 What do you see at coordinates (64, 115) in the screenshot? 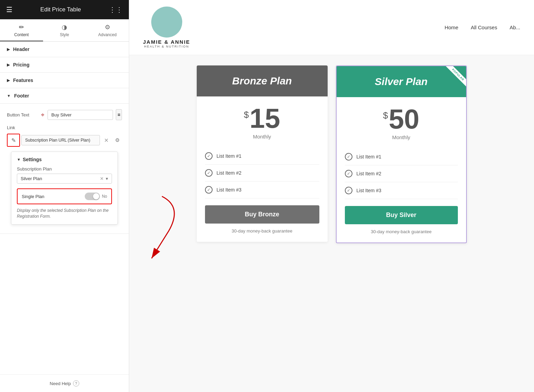
I see `button-text-row: Button Text ❖ ≡` at bounding box center [64, 115].